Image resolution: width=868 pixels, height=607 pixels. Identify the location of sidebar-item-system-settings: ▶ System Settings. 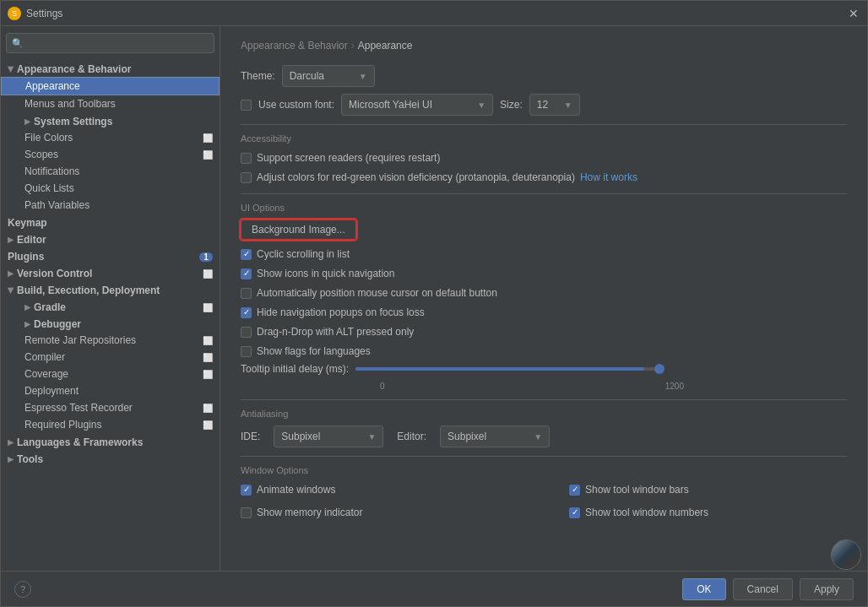
(110, 121).